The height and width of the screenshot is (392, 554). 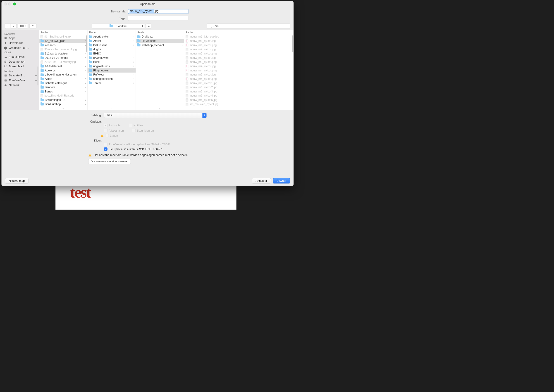 I want to click on file-label: Ruffwear, so click(x=113, y=75).